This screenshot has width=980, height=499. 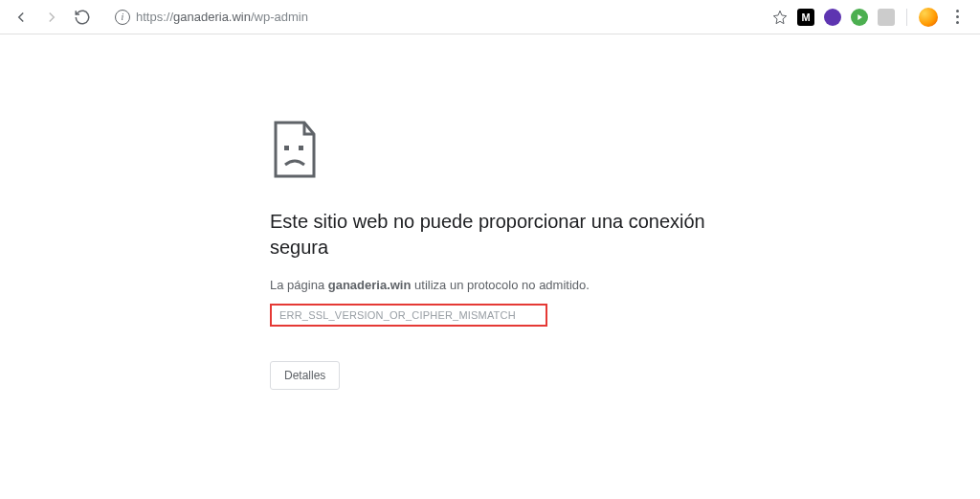 What do you see at coordinates (409, 315) in the screenshot?
I see `error-code-highlight: ERR_SSL_VERSION_OR_CIPHER_MISMATCH` at bounding box center [409, 315].